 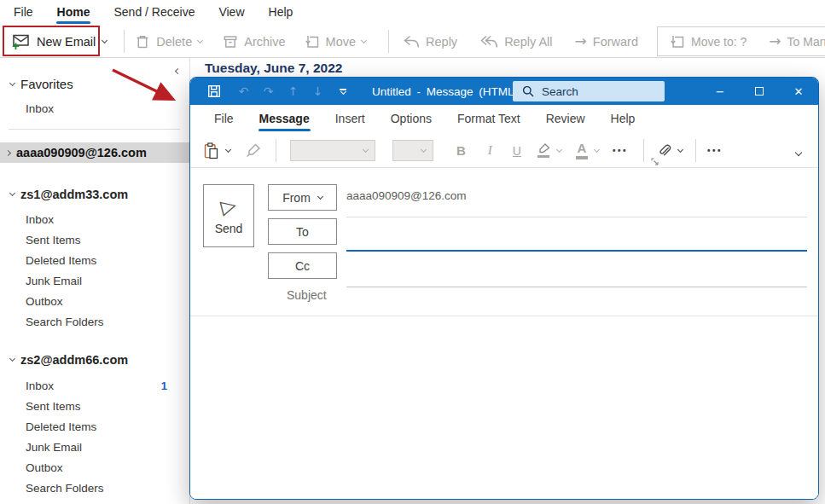 What do you see at coordinates (806, 42) in the screenshot?
I see `to-manager-label: To Manager` at bounding box center [806, 42].